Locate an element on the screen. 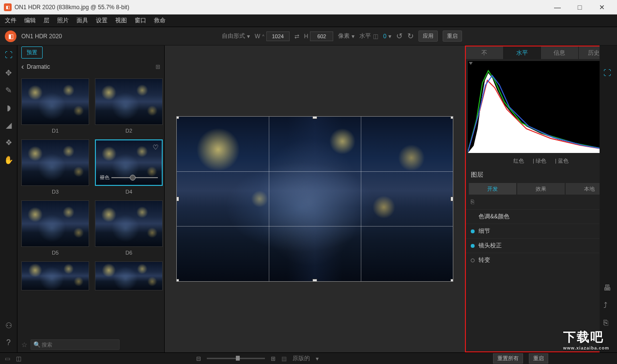  share-icon: ⤴ is located at coordinates (608, 306).